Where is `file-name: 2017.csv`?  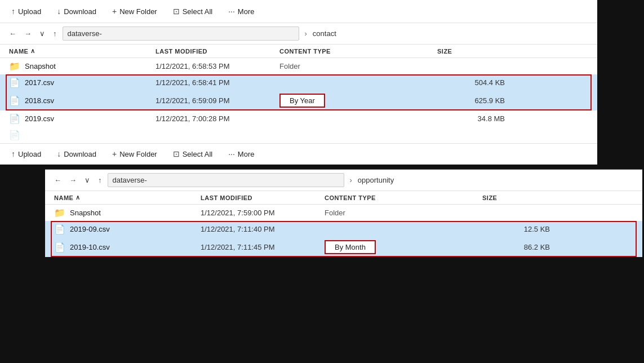 file-name: 2017.csv is located at coordinates (39, 82).